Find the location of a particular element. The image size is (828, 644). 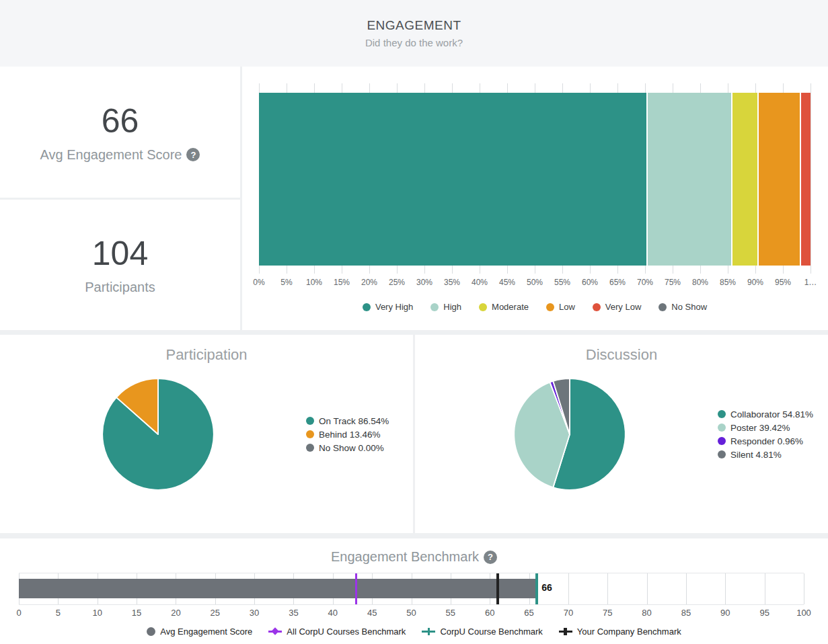

bar-segment-low is located at coordinates (779, 179).